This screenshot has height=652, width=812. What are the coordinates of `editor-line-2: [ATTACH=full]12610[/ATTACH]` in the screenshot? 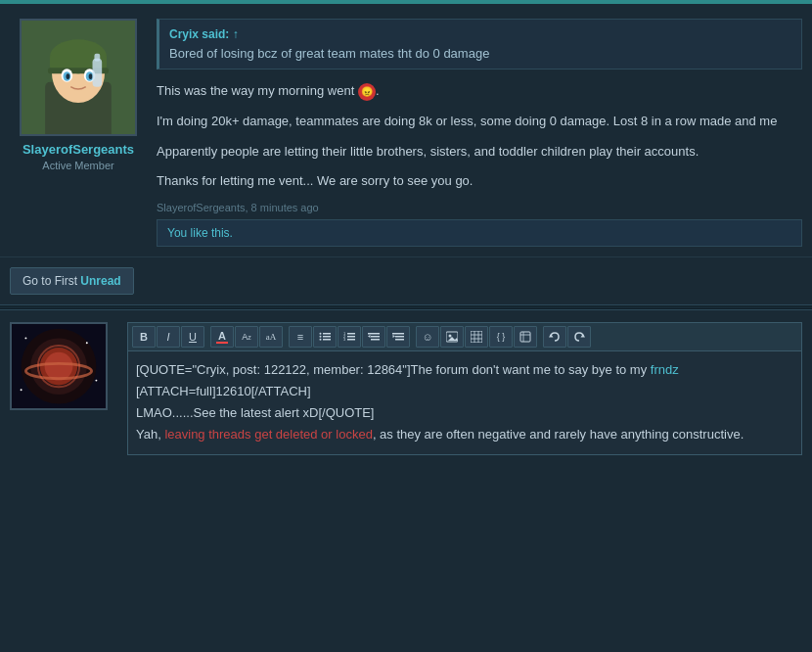 It's located at (465, 392).